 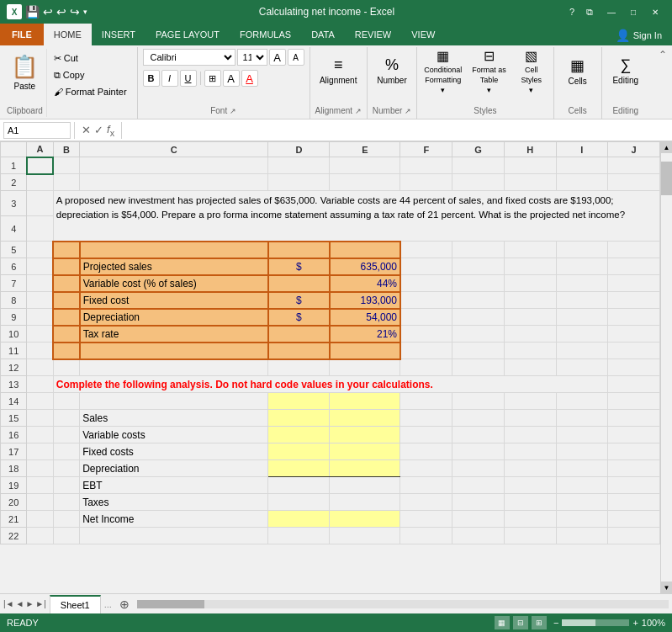 I want to click on cell-C17: Fixed costs, so click(x=174, y=452).